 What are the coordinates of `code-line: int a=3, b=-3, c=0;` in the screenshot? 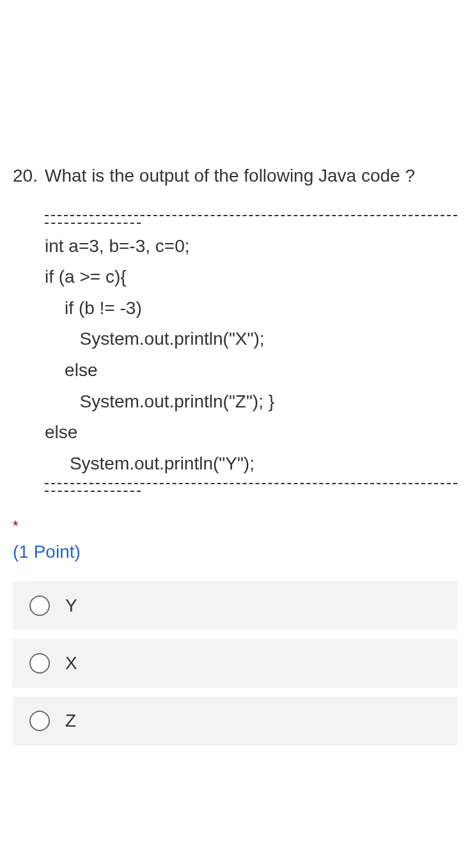 It's located at (251, 247).